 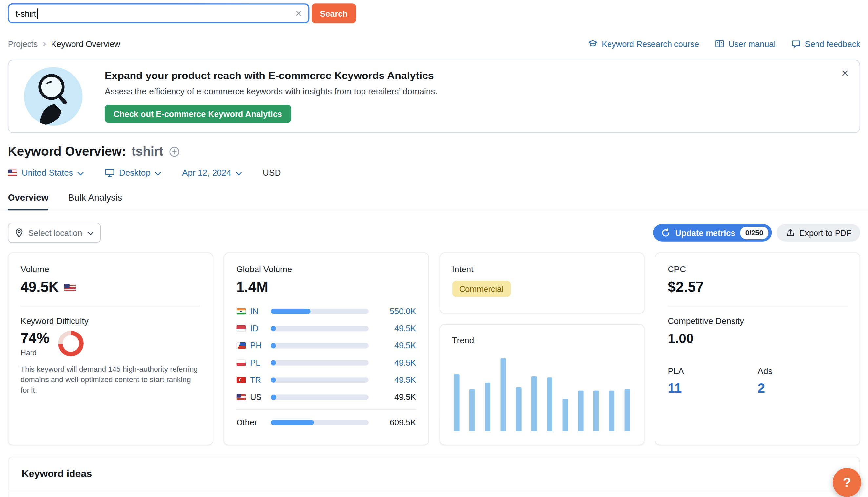 I want to click on global-volume-card: Global Volume 1.4M IN550.0KID49.5KPH49.5…, so click(x=326, y=349).